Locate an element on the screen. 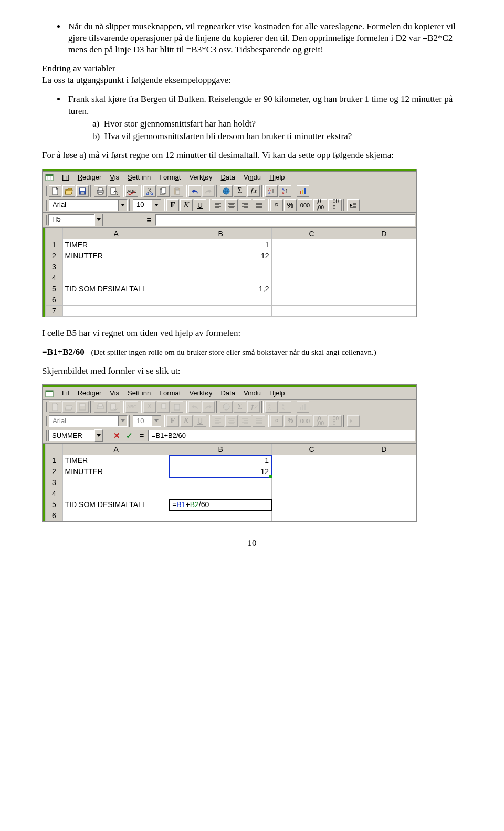 This screenshot has height=831, width=504. cell-reference-box: H5 is located at coordinates (71, 220).